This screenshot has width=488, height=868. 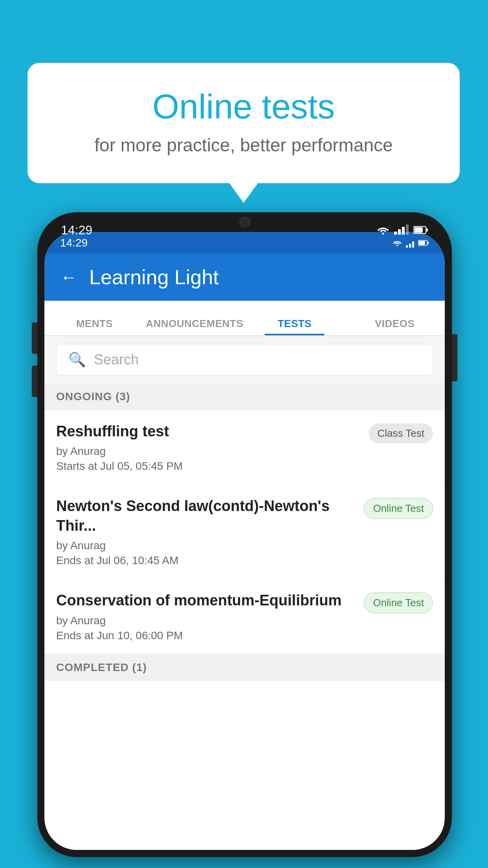 I want to click on test-item-newton: Newton's Second law(contd)-Newton's Thir…, so click(x=244, y=532).